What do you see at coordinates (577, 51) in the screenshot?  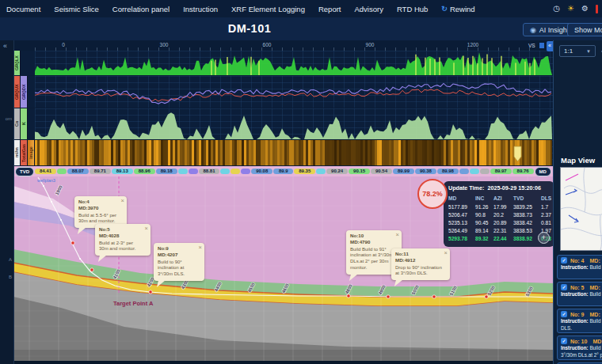 I see `scale-select: 1:1 ▼` at bounding box center [577, 51].